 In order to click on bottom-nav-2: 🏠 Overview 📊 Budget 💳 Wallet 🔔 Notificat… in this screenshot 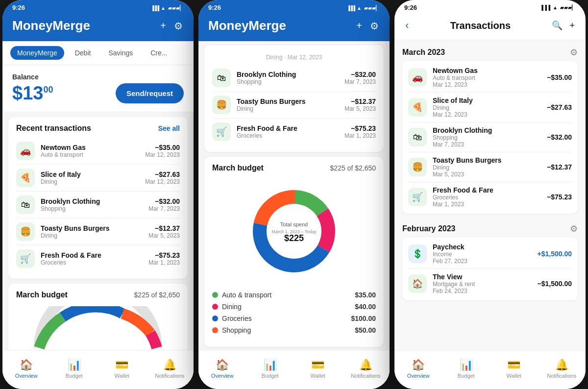, I will do `click(294, 369)`.